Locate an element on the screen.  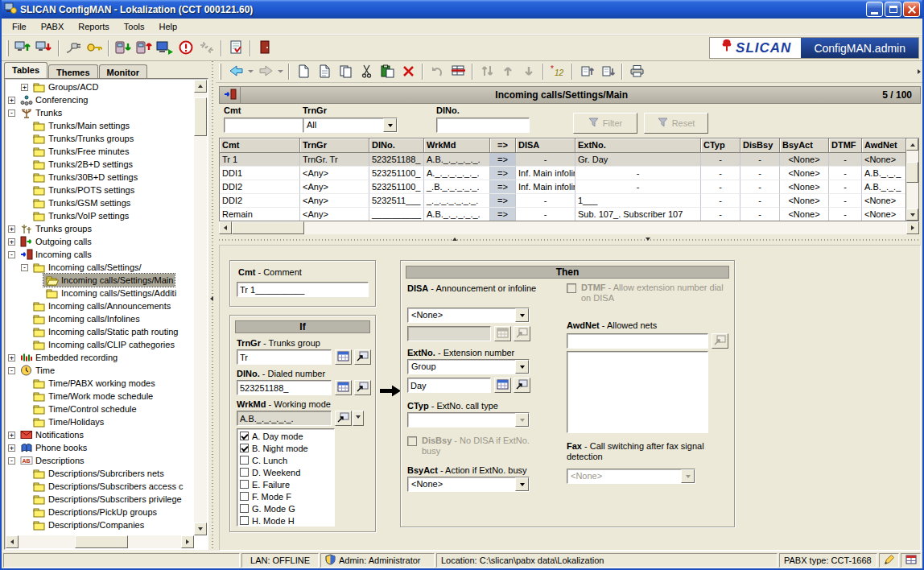
working-mode-item: E. Failure is located at coordinates (286, 485).